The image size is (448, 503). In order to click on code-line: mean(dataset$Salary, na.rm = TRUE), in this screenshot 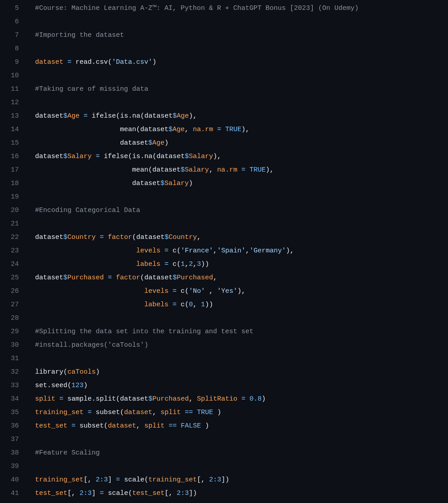, I will do `click(242, 170)`.